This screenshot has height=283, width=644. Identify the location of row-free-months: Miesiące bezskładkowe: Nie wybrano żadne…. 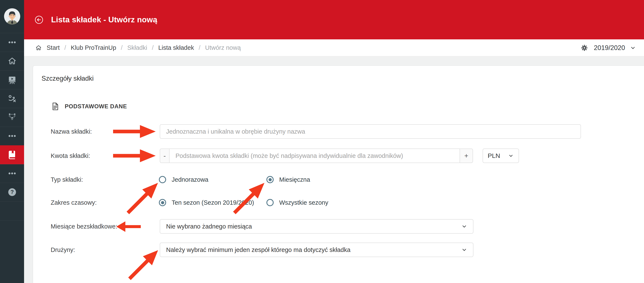
(338, 226).